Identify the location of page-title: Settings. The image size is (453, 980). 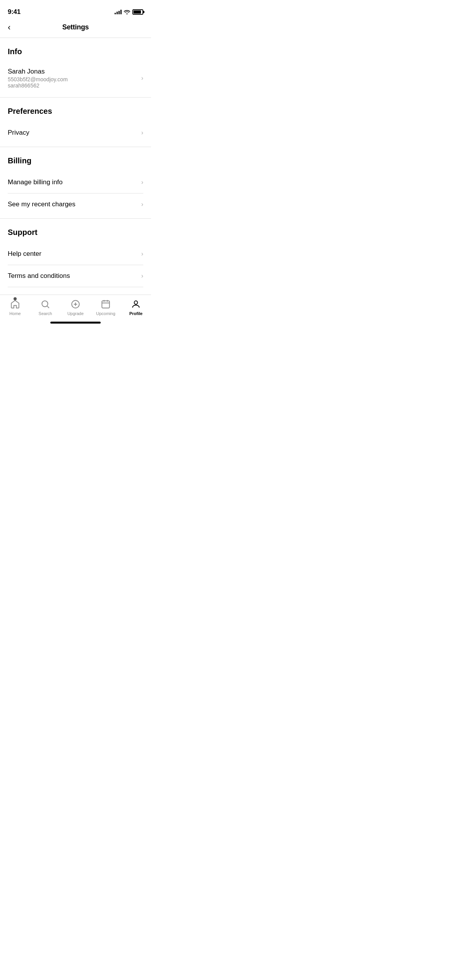
(76, 27).